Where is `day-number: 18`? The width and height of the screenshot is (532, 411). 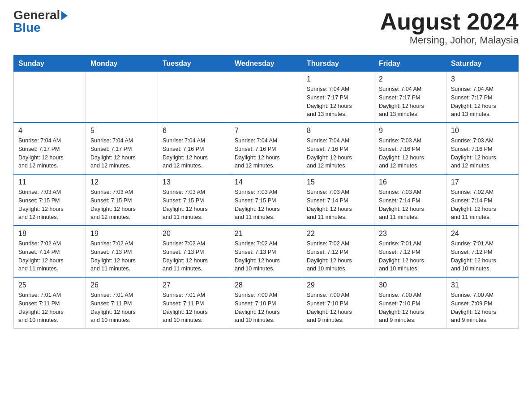
day-number: 18 is located at coordinates (50, 234).